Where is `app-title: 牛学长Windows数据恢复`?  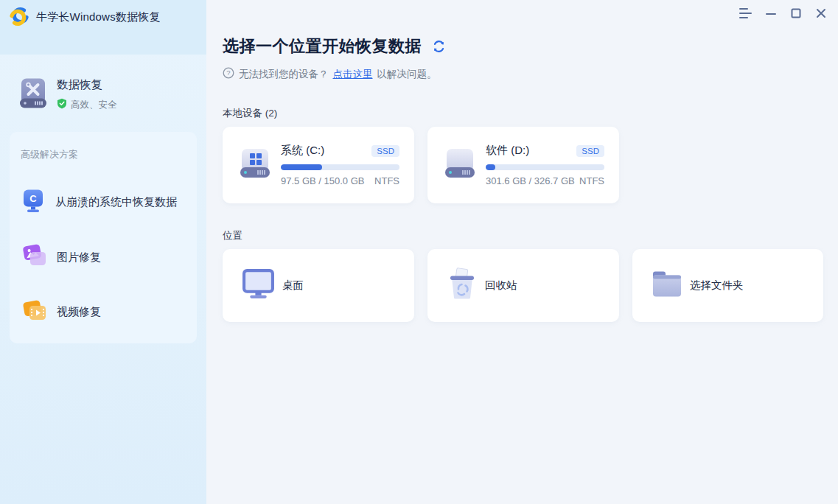
app-title: 牛学长Windows数据恢复 is located at coordinates (99, 18).